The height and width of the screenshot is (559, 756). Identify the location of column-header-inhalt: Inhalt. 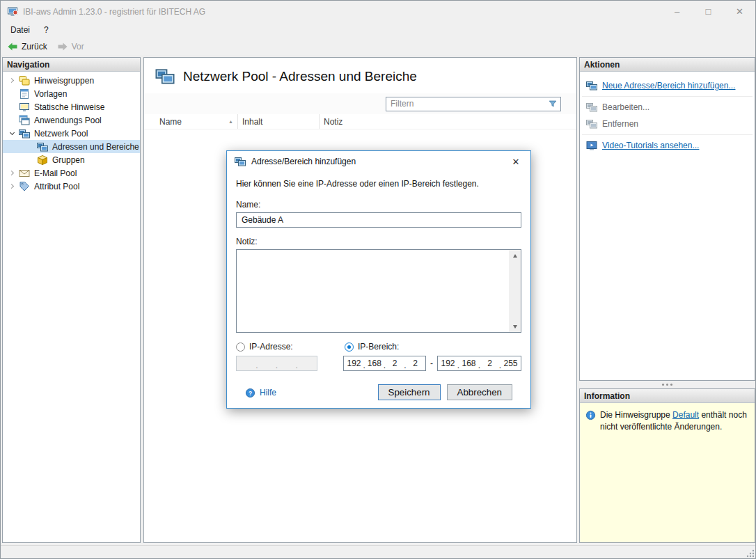
(278, 121).